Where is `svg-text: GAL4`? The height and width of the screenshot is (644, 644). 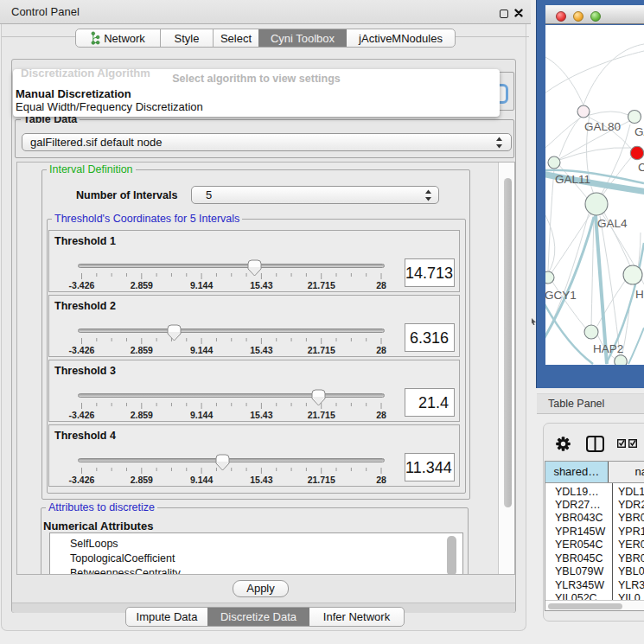
svg-text: GAL4 is located at coordinates (612, 223).